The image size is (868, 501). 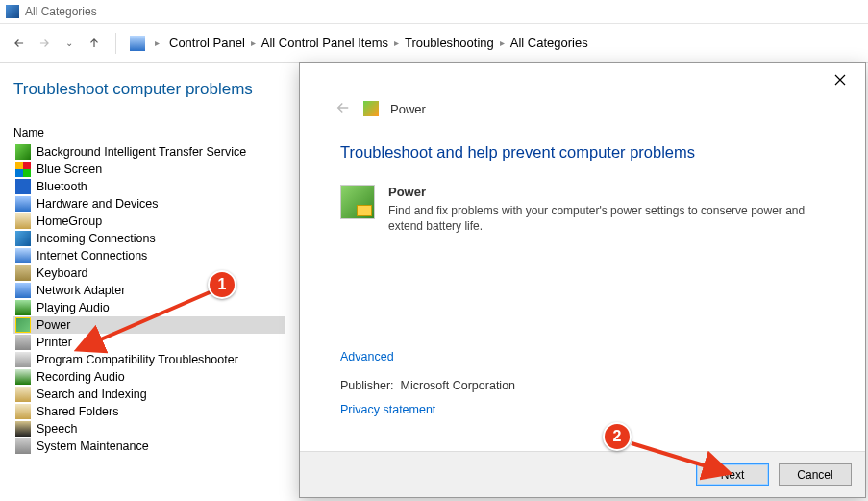 What do you see at coordinates (149, 187) in the screenshot?
I see `list-item: Bluetooth` at bounding box center [149, 187].